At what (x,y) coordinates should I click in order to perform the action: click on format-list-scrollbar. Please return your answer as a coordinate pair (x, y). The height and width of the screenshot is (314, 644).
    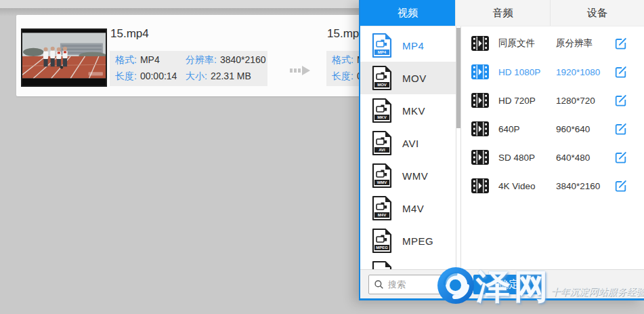
    Looking at the image, I should click on (458, 148).